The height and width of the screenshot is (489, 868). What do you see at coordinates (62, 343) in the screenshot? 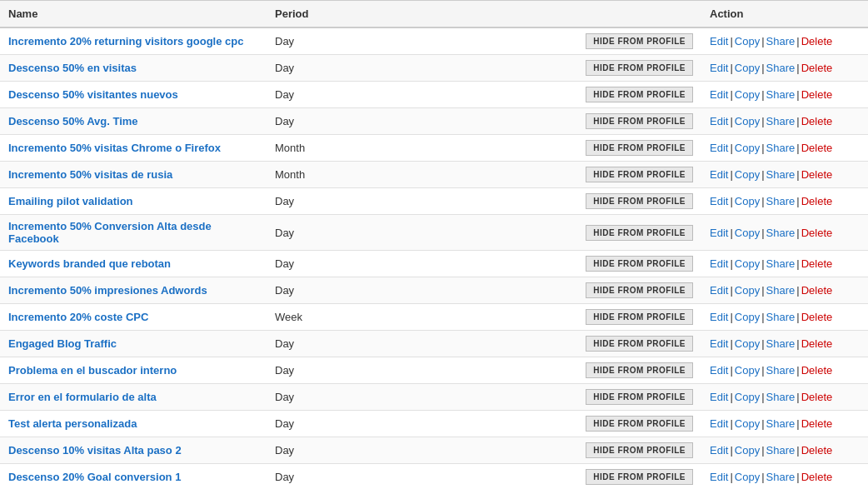
I see `alert-name-link: Engaged Blog Traffic` at bounding box center [62, 343].